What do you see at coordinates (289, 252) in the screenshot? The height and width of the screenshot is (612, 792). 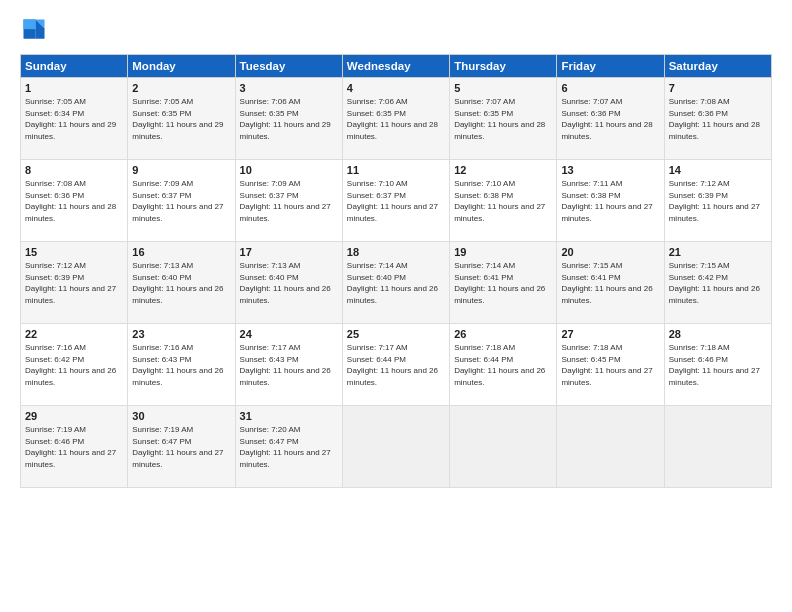 I see `day-number: 17` at bounding box center [289, 252].